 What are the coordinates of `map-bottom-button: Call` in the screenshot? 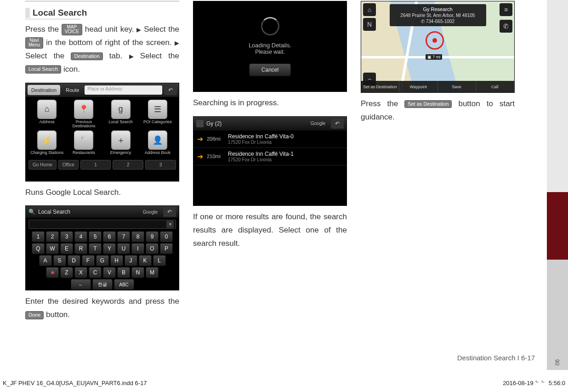 It's located at (495, 86).